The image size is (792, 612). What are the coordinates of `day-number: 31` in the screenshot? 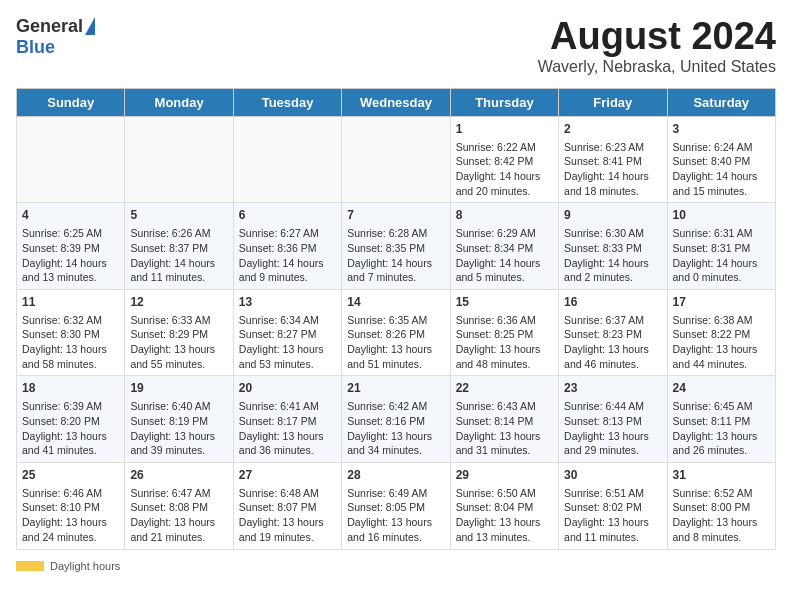 It's located at (722, 476).